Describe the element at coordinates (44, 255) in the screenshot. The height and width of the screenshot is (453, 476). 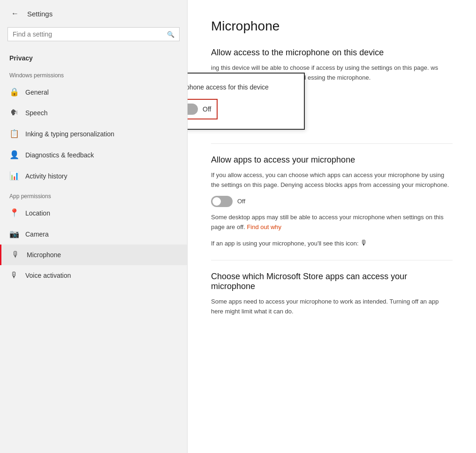
I see `sidebar-item-label: Microphone` at that location.